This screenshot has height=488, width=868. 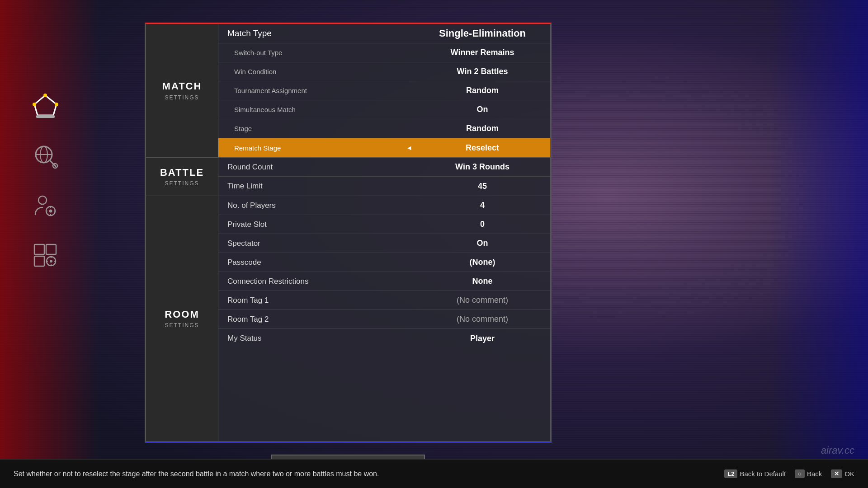 What do you see at coordinates (182, 325) in the screenshot?
I see `room-section-sub: SETTINGS` at bounding box center [182, 325].